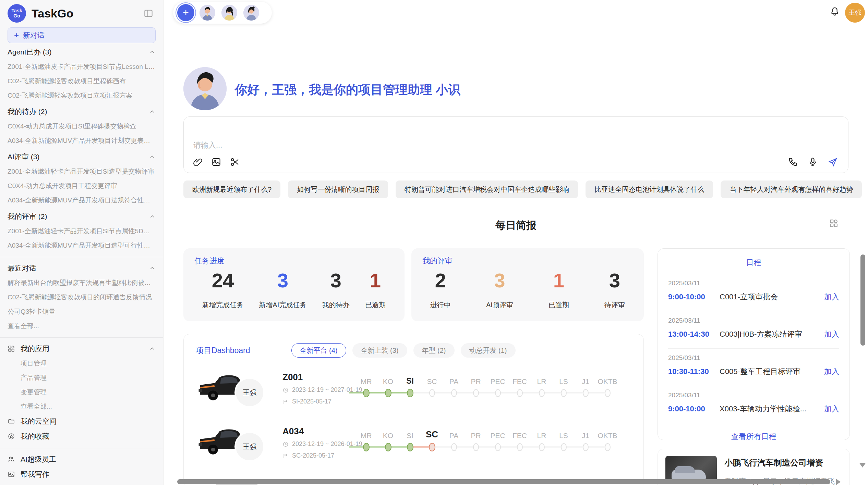 The image size is (868, 485). Describe the element at coordinates (82, 112) in the screenshot. I see `section-my-todo: 我的待办 (2)` at that location.